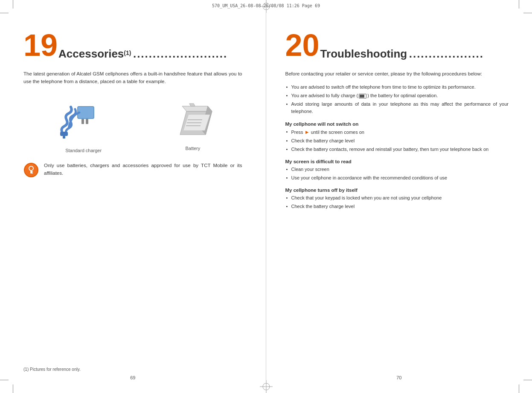 The height and width of the screenshot is (393, 532). I want to click on battery-image-wrapper: Battery, so click(193, 124).